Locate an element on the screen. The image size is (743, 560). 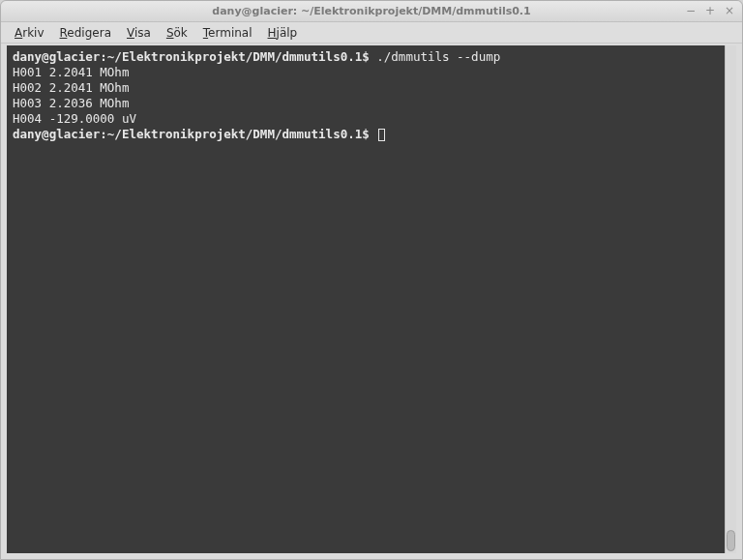
maximize-button: + is located at coordinates (710, 11).